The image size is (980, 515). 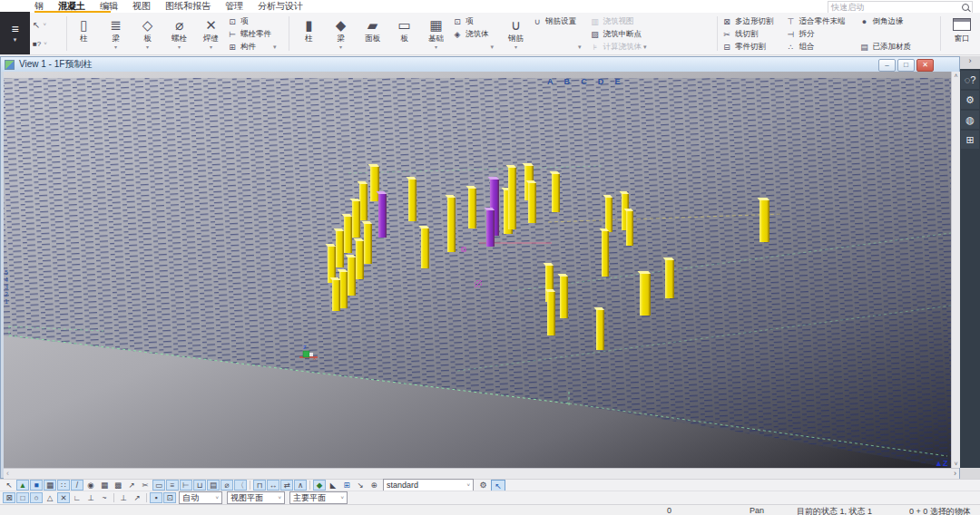 I want to click on select-axes-button: ⇄, so click(x=287, y=485).